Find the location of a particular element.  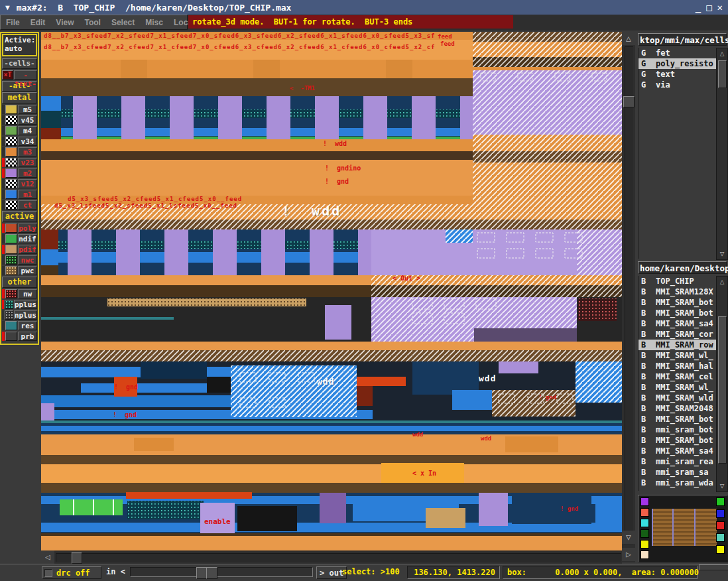

layer-row: m5 is located at coordinates (20, 109).